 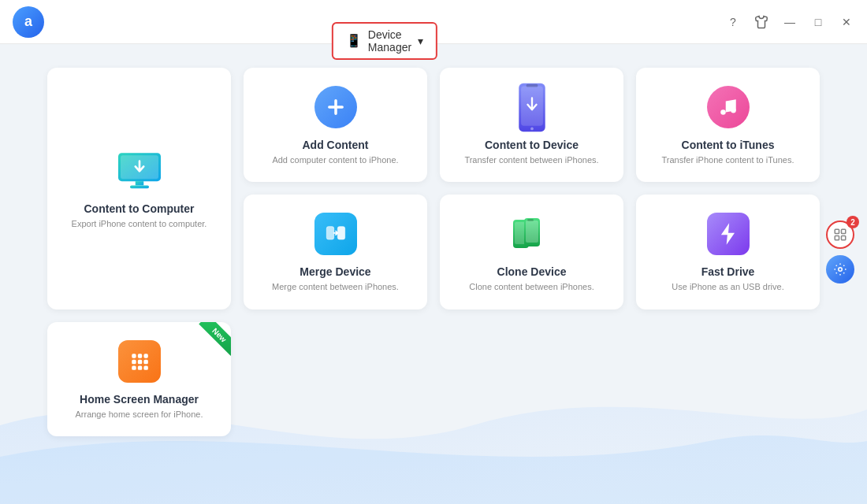 What do you see at coordinates (140, 171) in the screenshot?
I see `content-to-computer-icon` at bounding box center [140, 171].